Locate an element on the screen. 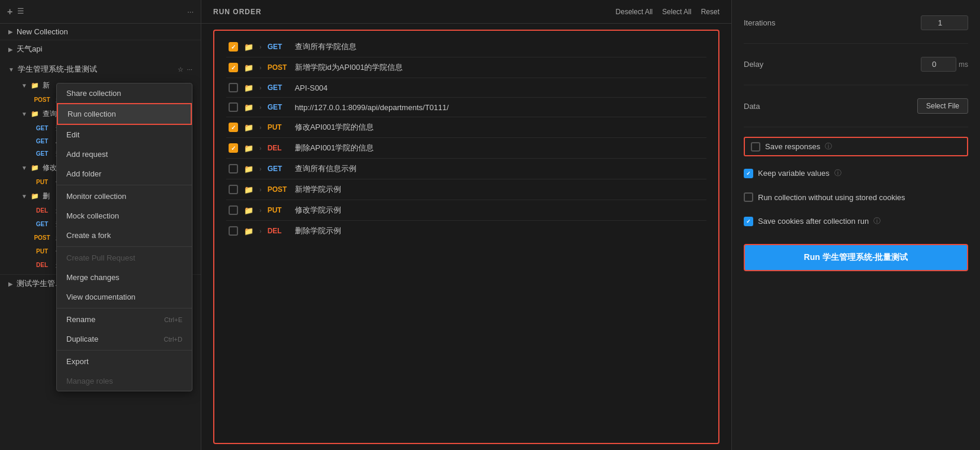 The height and width of the screenshot is (450, 980). select-file-button: Select File is located at coordinates (943, 106).